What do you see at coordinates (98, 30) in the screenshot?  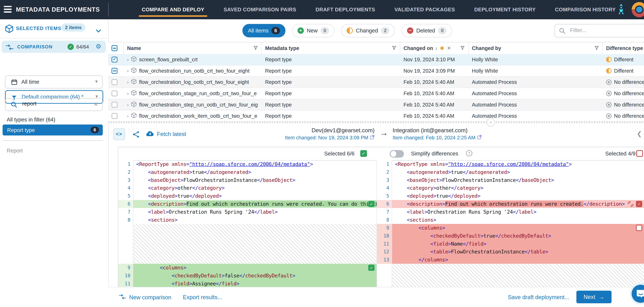 I see `chevron-down-icon` at bounding box center [98, 30].